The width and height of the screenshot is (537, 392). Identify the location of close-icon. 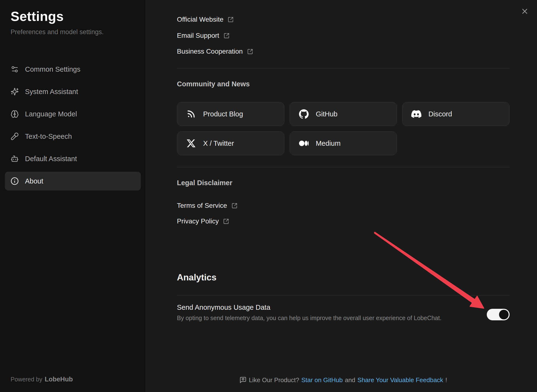
(525, 12).